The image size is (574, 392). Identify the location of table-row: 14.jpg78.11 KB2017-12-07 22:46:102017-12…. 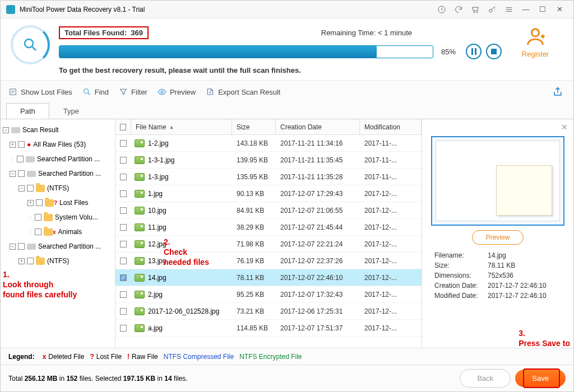
(269, 278).